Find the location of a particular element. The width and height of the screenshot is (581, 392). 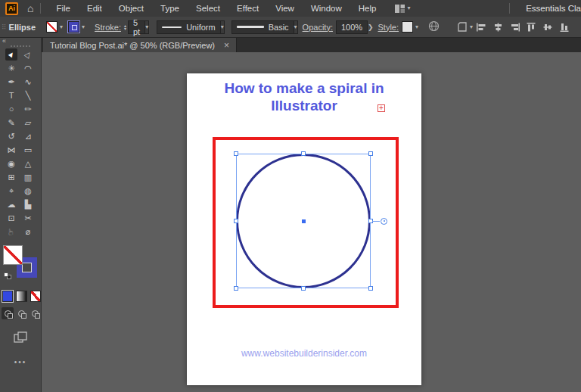

vertical-align-bottom-icon is located at coordinates (564, 27).